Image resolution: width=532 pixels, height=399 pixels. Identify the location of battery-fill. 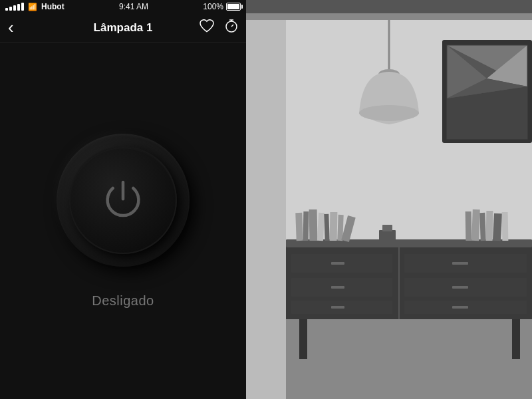
(233, 7).